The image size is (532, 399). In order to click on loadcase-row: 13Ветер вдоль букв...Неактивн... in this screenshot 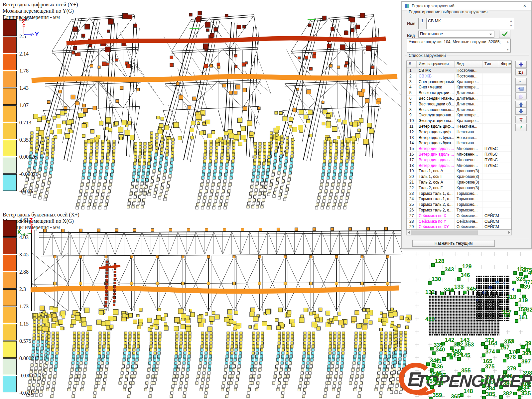, I will do `click(459, 138)`.